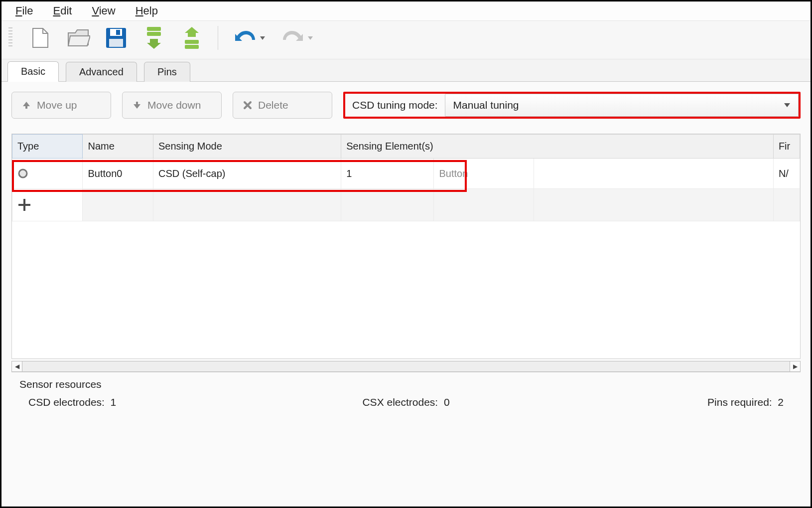  What do you see at coordinates (740, 402) in the screenshot?
I see `pins-required-label: Pins required:` at bounding box center [740, 402].